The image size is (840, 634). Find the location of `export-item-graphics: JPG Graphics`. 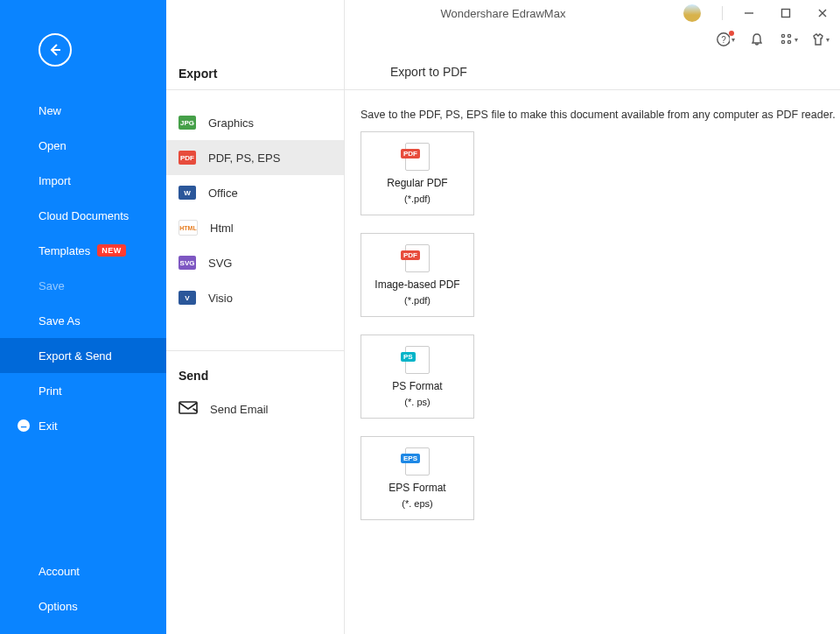

export-item-graphics: JPG Graphics is located at coordinates (256, 123).